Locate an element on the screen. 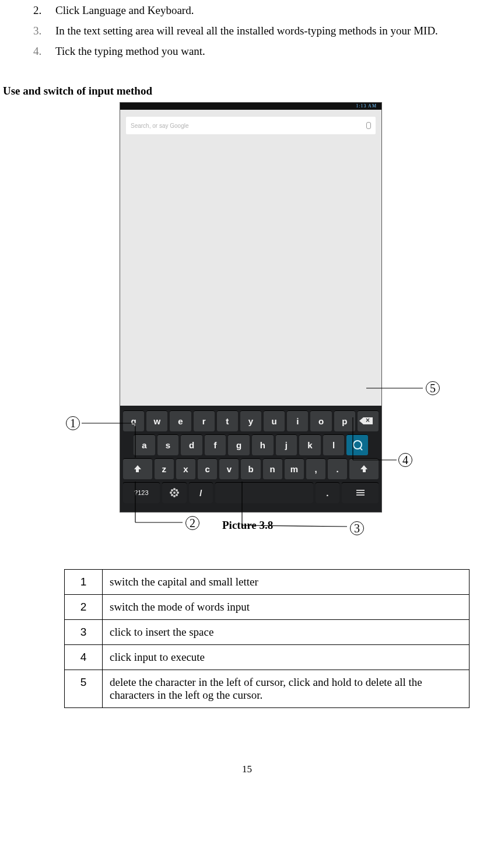  key-r: r is located at coordinates (204, 421).